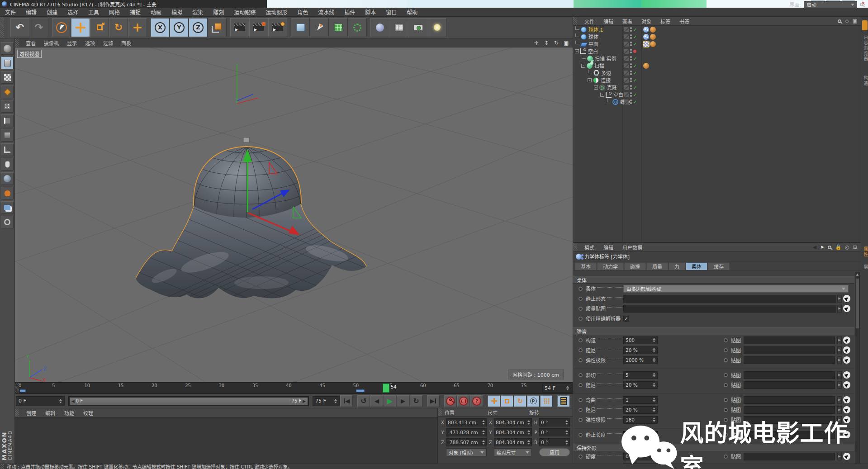  I want to click on value-field: 100 %, so click(640, 435).